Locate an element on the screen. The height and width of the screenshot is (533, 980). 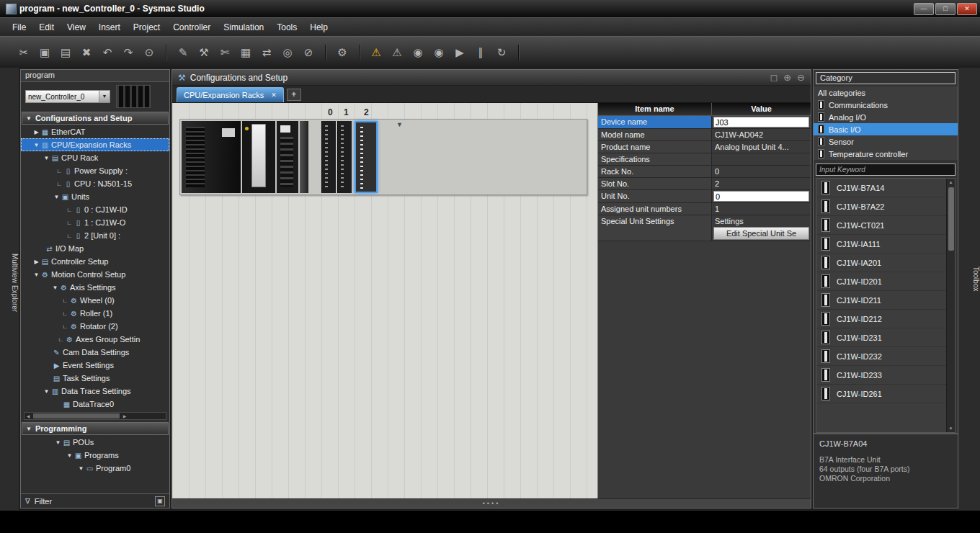
category-item: Temperature controller is located at coordinates (886, 154).